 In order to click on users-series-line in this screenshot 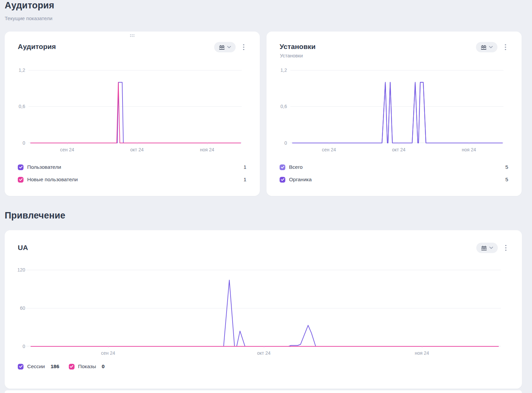, I will do `click(136, 113)`.